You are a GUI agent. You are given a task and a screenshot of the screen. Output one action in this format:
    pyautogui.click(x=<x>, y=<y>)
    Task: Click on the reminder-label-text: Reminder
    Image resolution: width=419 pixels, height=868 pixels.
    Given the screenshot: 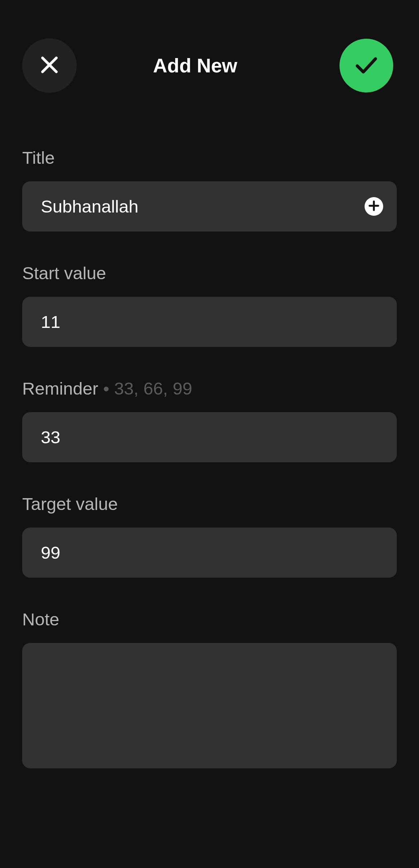 What is the action you would take?
    pyautogui.click(x=60, y=388)
    